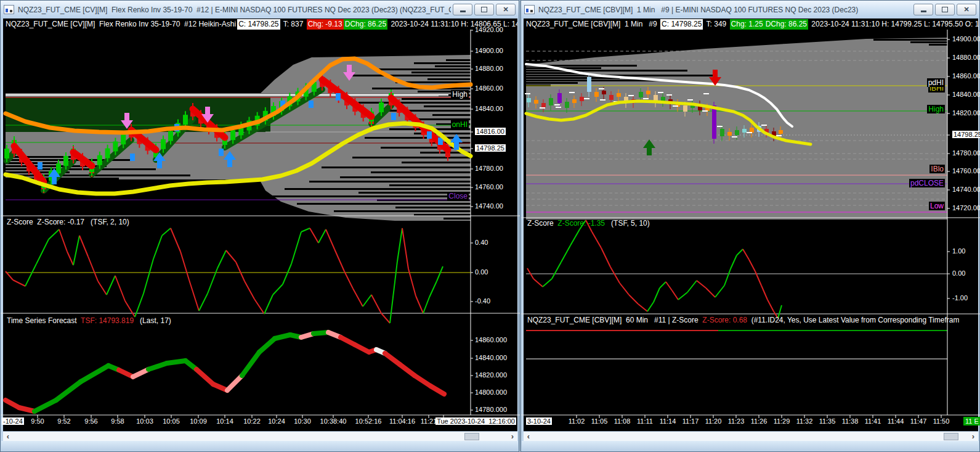  I want to click on time-axis-label: 10:22, so click(252, 421).